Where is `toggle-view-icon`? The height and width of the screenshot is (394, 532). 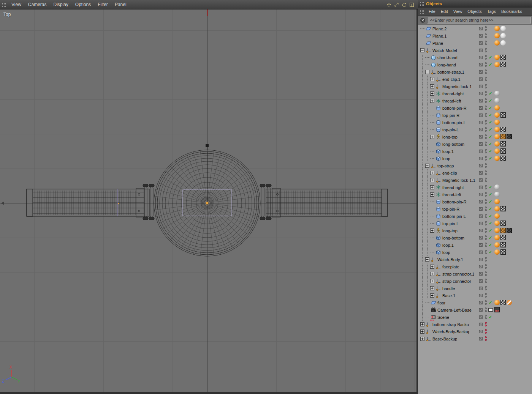
toggle-view-icon is located at coordinates (412, 5).